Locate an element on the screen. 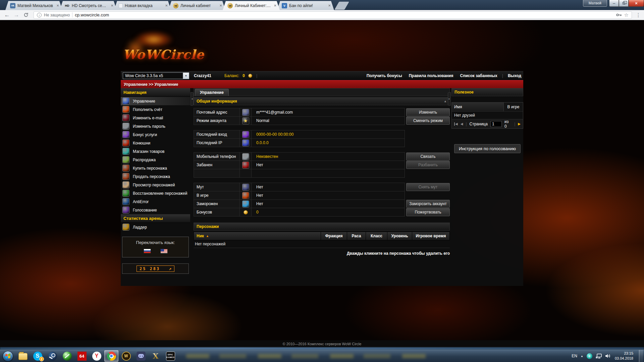 This screenshot has height=362, width=644. browser-tab: Новая вкладка× is located at coordinates (143, 5).